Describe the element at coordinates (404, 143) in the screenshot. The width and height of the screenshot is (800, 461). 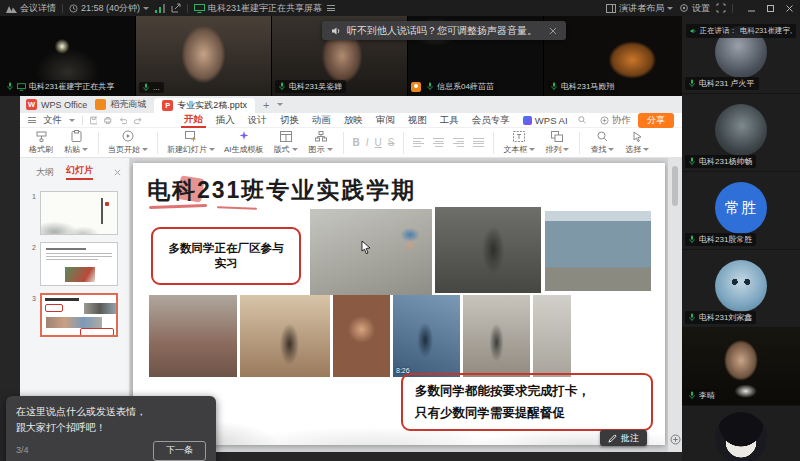
I see `divider` at that location.